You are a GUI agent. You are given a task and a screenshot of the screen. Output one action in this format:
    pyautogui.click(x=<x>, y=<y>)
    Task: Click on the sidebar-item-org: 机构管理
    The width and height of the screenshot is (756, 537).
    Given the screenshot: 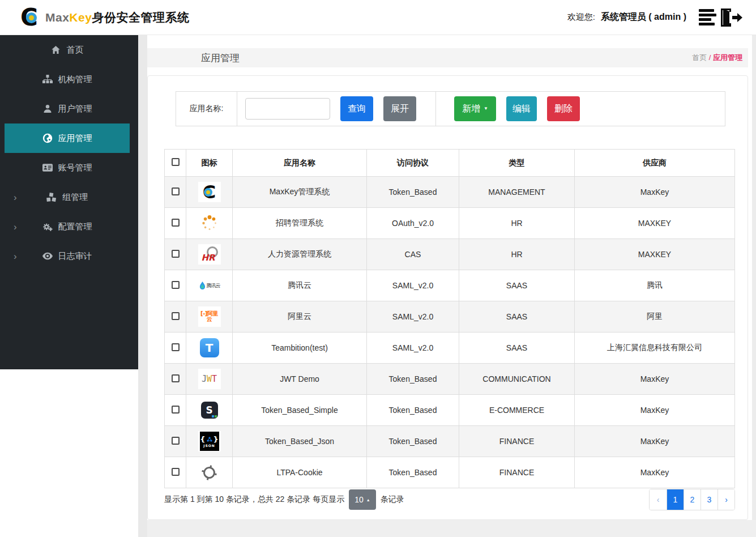 What is the action you would take?
    pyautogui.click(x=67, y=79)
    